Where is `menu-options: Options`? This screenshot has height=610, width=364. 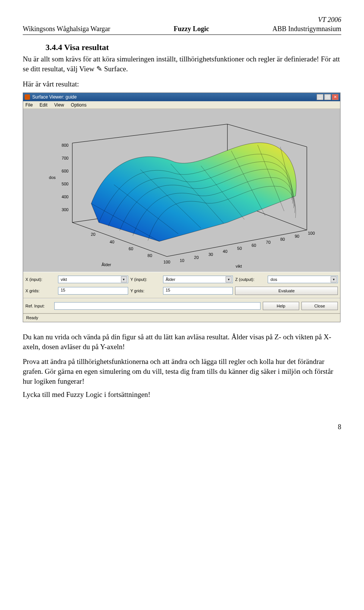 menu-options: Options is located at coordinates (79, 105).